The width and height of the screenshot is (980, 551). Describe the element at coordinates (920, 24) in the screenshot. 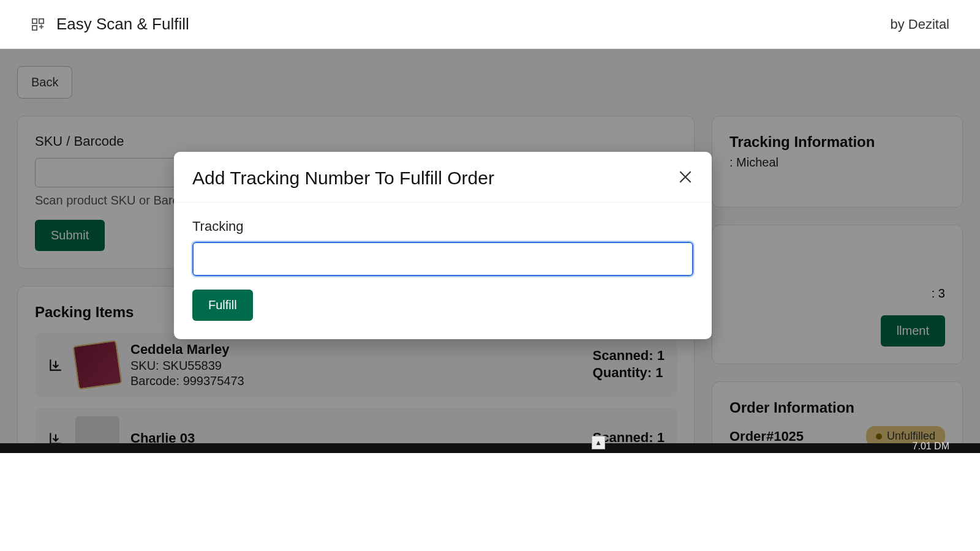

I see `app-credit: by Dezital` at that location.